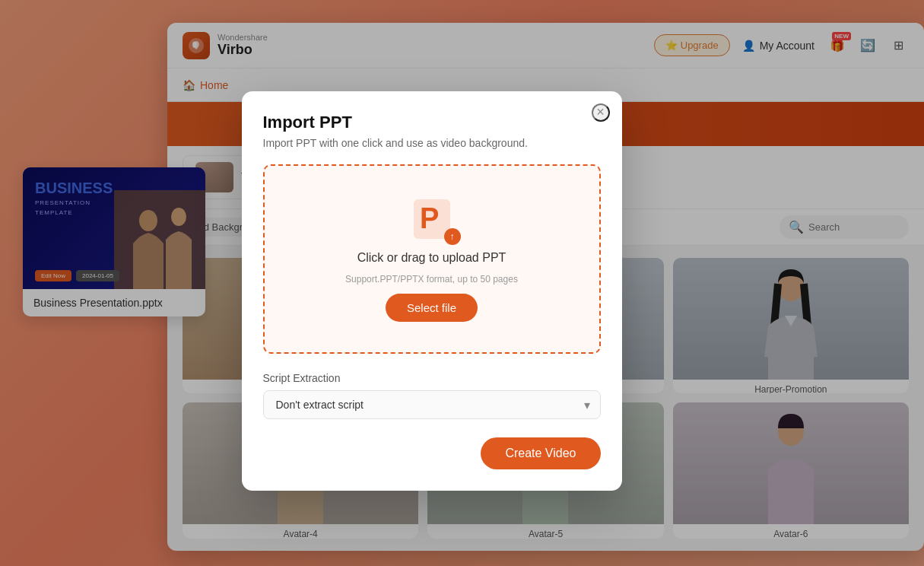 Image resolution: width=924 pixels, height=566 pixels. Describe the element at coordinates (432, 405) in the screenshot. I see `script-select: Don't extract script Extract script from…` at that location.